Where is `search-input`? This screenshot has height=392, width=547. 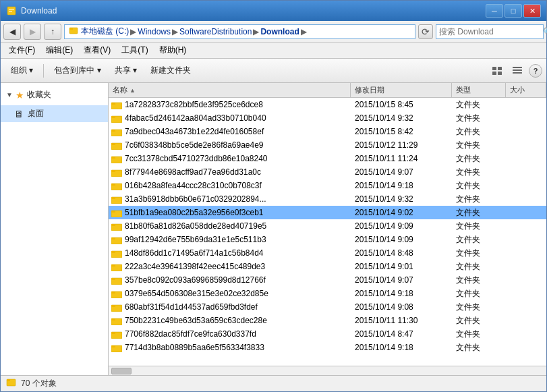
search-input is located at coordinates (490, 32).